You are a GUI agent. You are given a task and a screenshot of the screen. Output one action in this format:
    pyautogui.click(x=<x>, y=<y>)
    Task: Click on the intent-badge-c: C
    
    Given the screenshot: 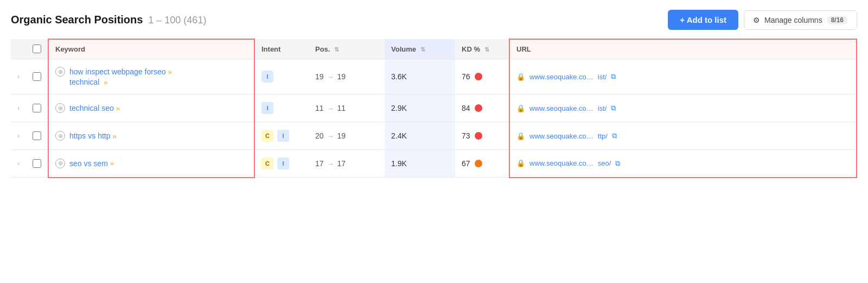 What is the action you would take?
    pyautogui.click(x=267, y=136)
    